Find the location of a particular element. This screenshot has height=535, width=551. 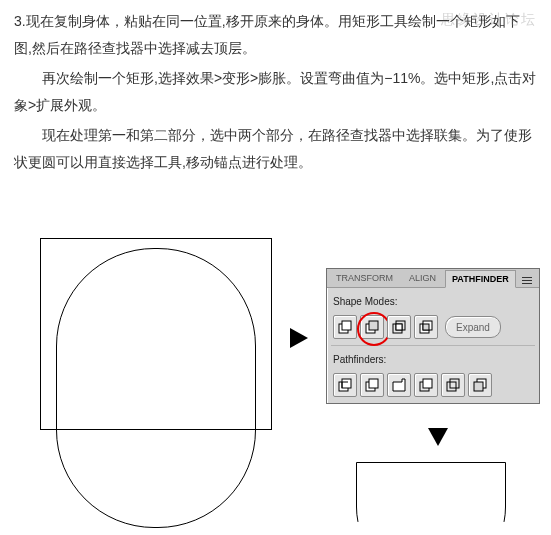

shape-modes-row: Expand is located at coordinates (433, 329).